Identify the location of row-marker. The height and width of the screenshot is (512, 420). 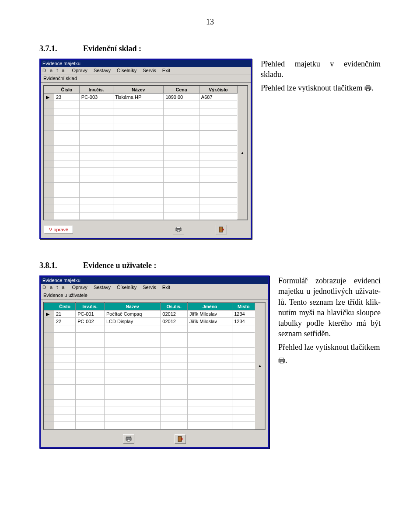
(49, 322).